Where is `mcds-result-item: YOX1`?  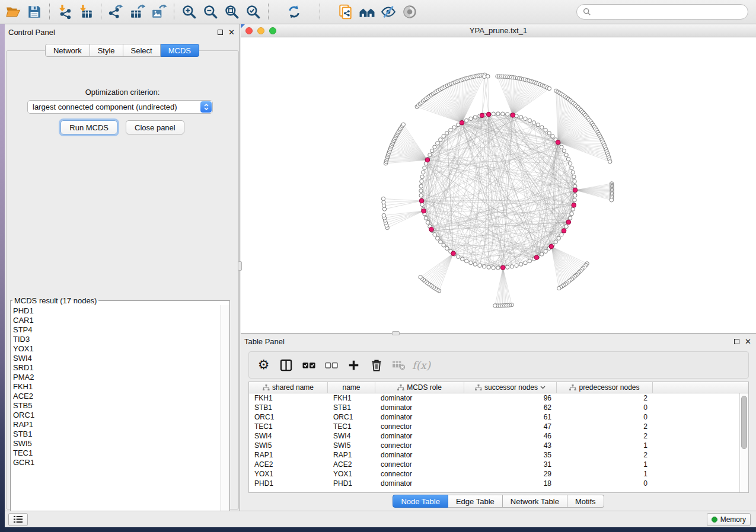
mcds-result-item: YOX1 is located at coordinates (116, 349).